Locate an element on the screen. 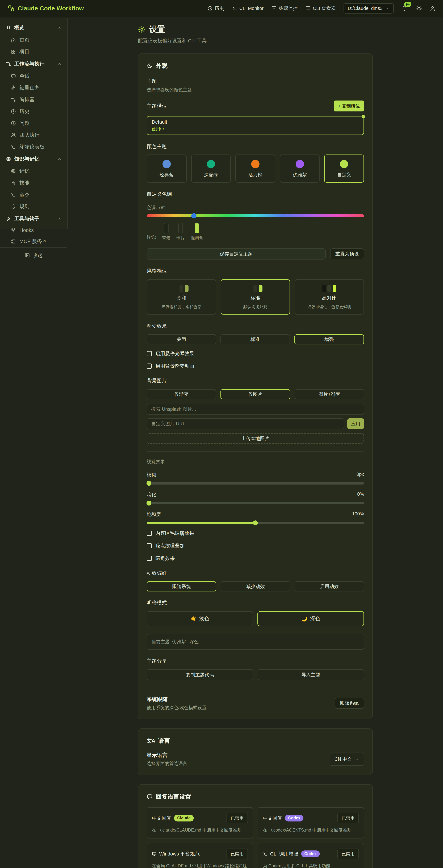 The height and width of the screenshot is (868, 443). theme-option-vibrant-orange: 活力橙 is located at coordinates (255, 168).